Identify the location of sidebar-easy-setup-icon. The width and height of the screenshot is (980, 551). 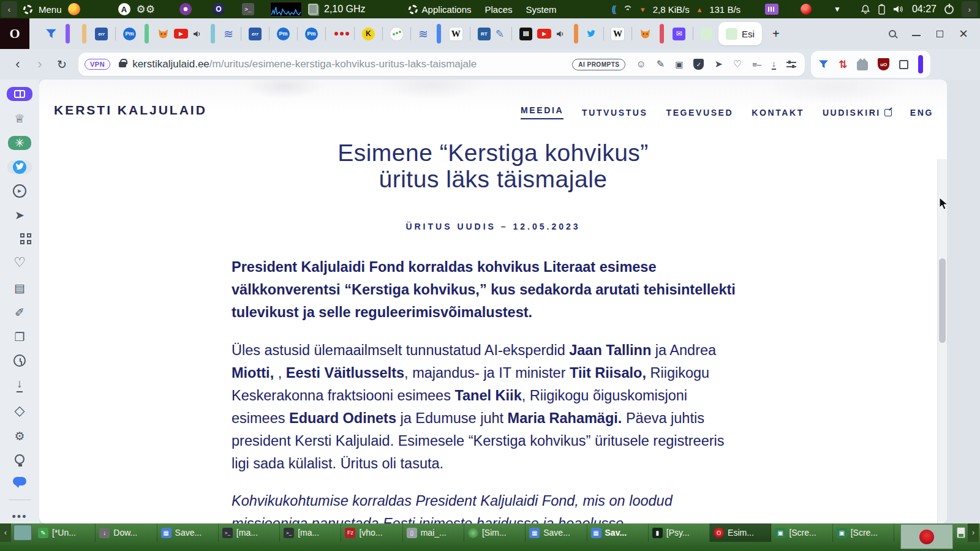
(20, 459).